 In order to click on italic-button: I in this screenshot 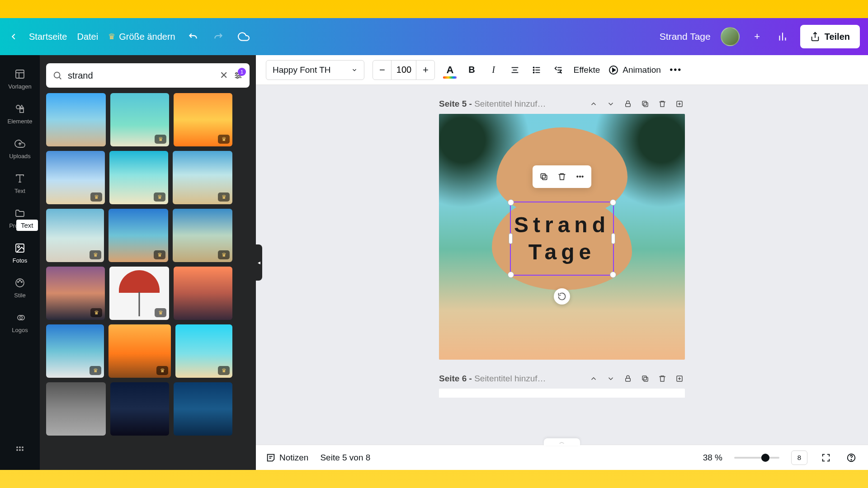, I will do `click(493, 70)`.